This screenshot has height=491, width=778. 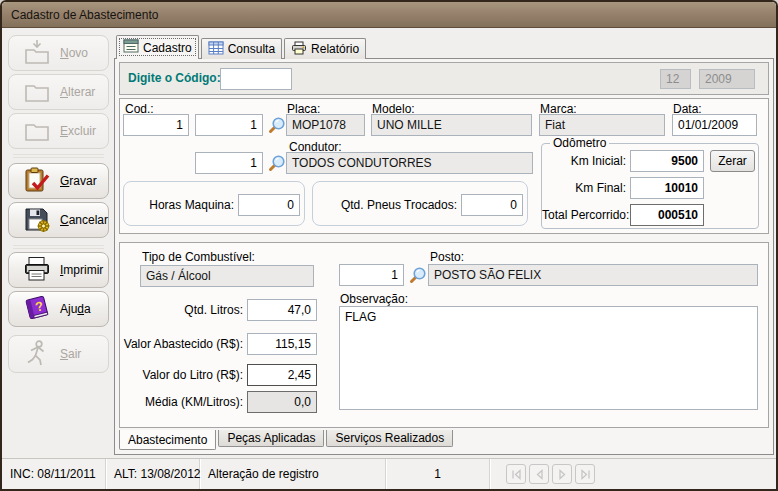 What do you see at coordinates (667, 188) in the screenshot?
I see `km-final-field: 10010` at bounding box center [667, 188].